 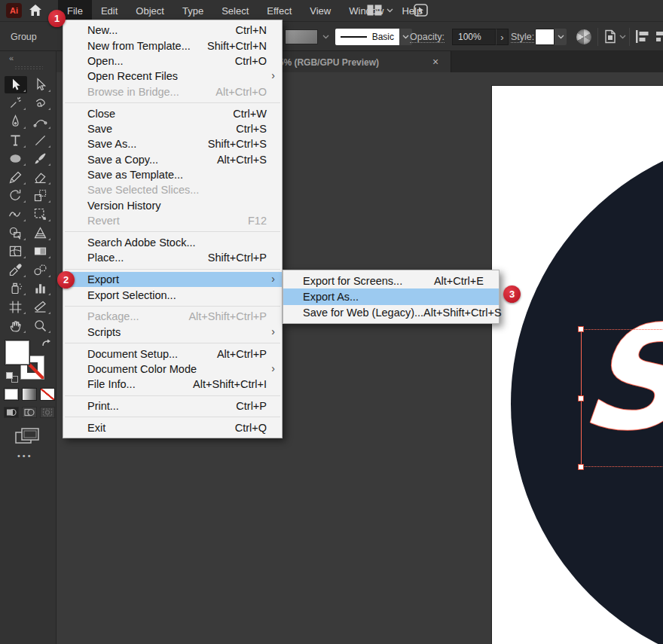 I want to click on mesh-tool, so click(x=16, y=252).